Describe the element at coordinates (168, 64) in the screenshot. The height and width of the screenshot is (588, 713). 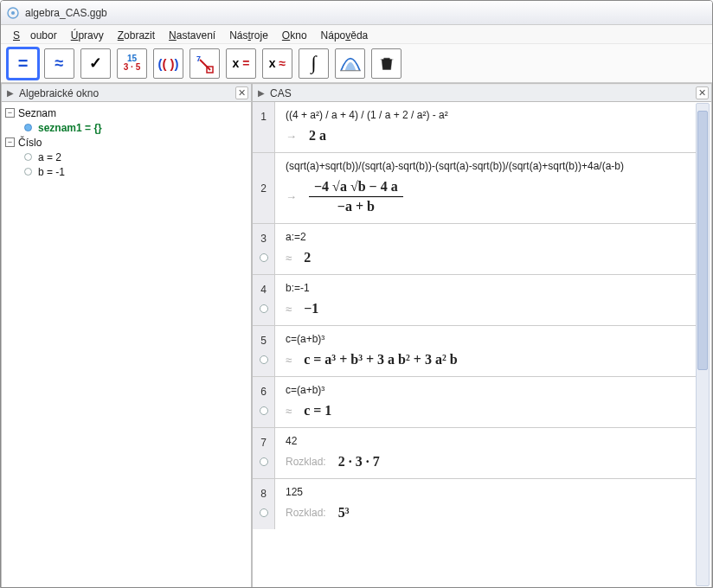
I see `tool-expand: (( ))` at that location.